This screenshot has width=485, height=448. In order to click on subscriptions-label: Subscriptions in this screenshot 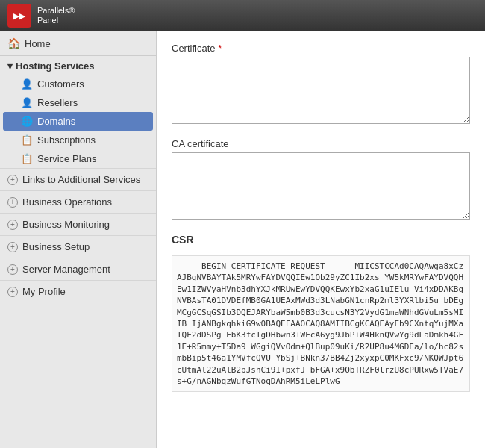, I will do `click(66, 140)`.